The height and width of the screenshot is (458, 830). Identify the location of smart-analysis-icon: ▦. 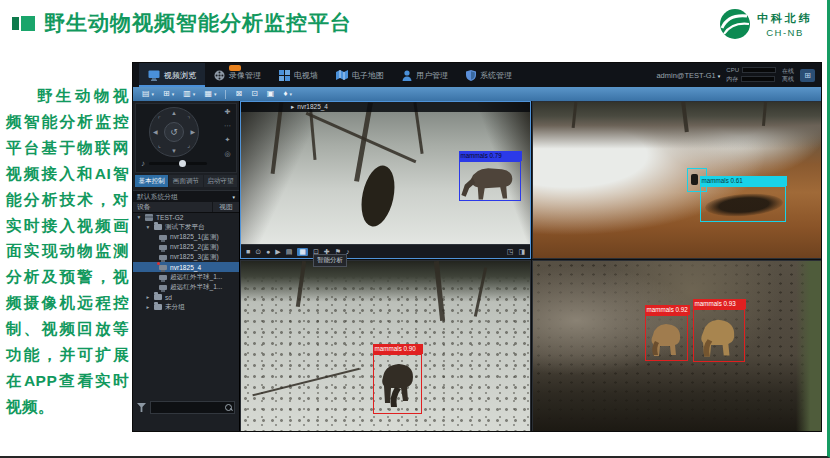
(302, 252).